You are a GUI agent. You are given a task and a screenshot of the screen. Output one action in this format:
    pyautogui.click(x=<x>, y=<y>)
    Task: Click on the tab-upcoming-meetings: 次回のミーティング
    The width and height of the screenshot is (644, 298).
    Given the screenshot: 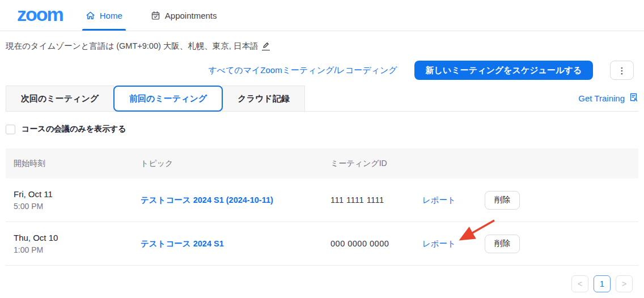 What is the action you would take?
    pyautogui.click(x=60, y=99)
    